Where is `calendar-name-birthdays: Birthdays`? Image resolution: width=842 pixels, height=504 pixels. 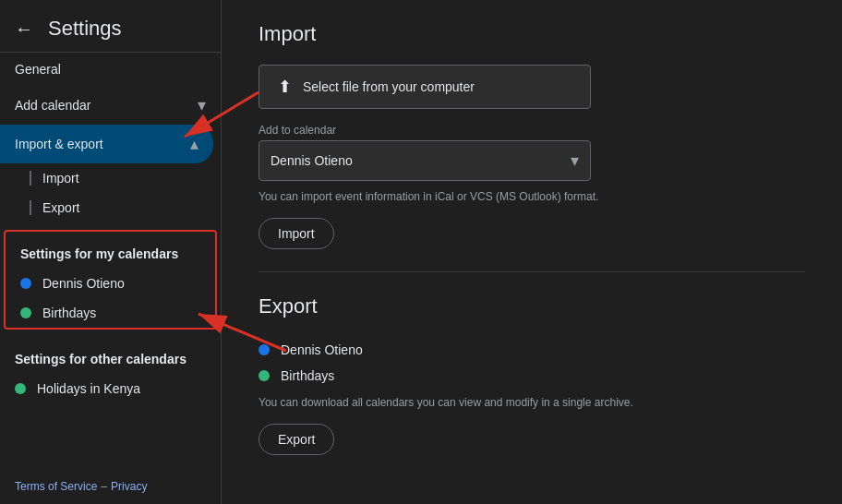
calendar-name-birthdays: Birthdays is located at coordinates (69, 313).